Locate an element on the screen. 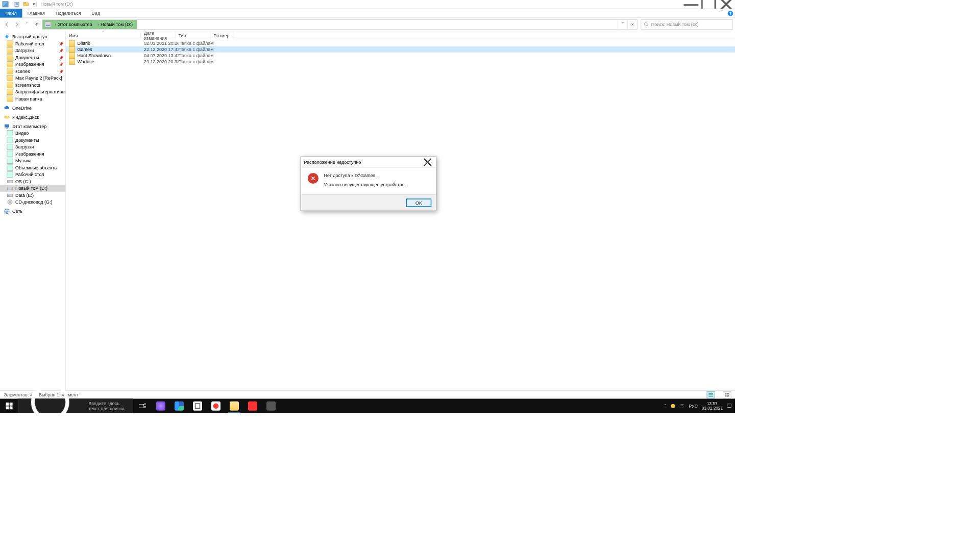 This screenshot has height=551, width=980. maximize-button is located at coordinates (708, 4).